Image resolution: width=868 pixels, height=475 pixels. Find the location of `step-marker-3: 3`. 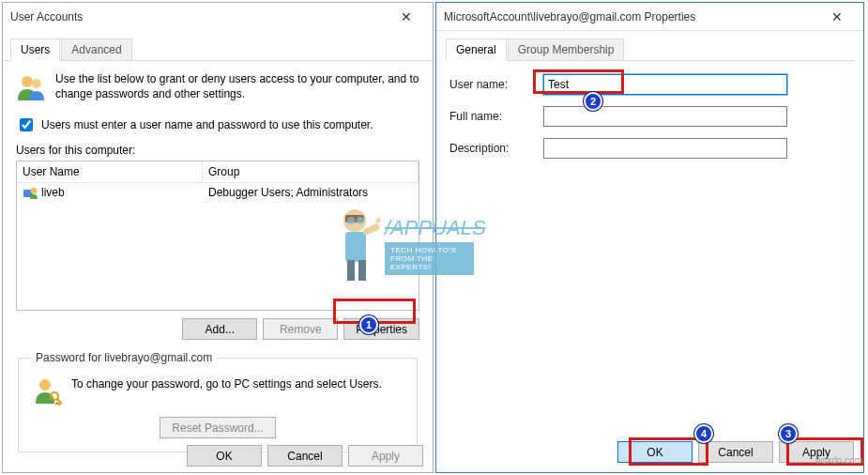

step-marker-3: 3 is located at coordinates (788, 434).